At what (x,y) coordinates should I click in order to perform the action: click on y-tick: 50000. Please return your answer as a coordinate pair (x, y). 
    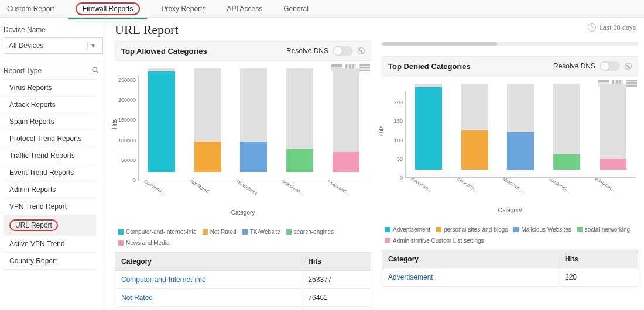
    Looking at the image, I should click on (129, 160).